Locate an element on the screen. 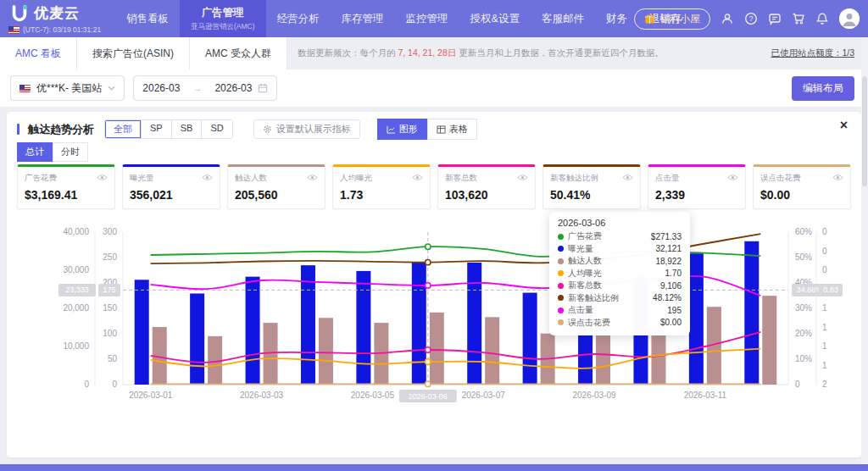 This screenshot has height=471, width=868. nav-item-0: 销售看板 is located at coordinates (147, 19).